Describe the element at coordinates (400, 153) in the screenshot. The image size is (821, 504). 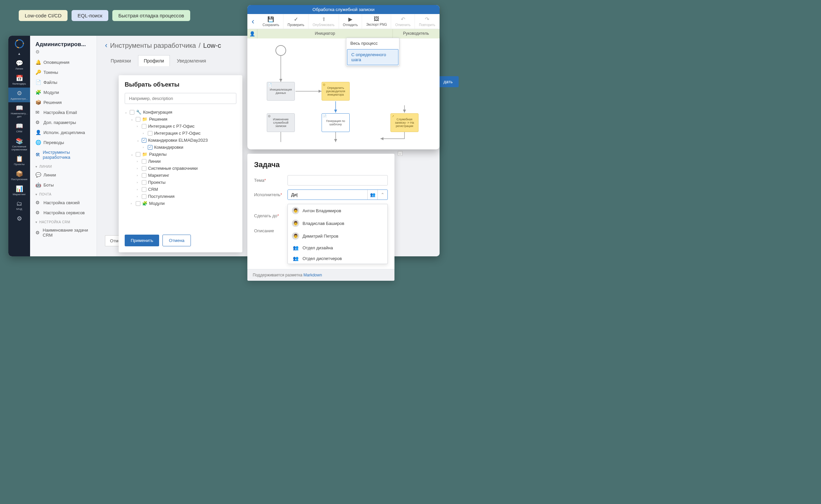
I see `collapse-chevron: ⌄` at that location.